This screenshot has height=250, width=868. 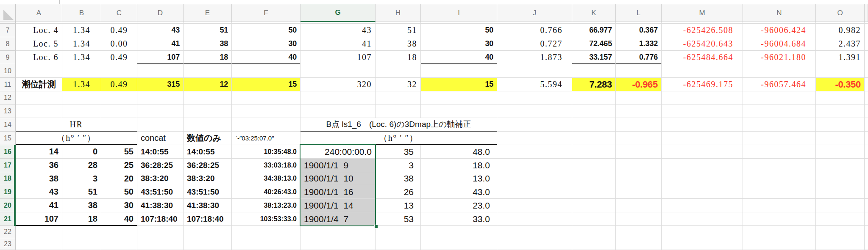 I want to click on cell-L10, so click(x=639, y=71).